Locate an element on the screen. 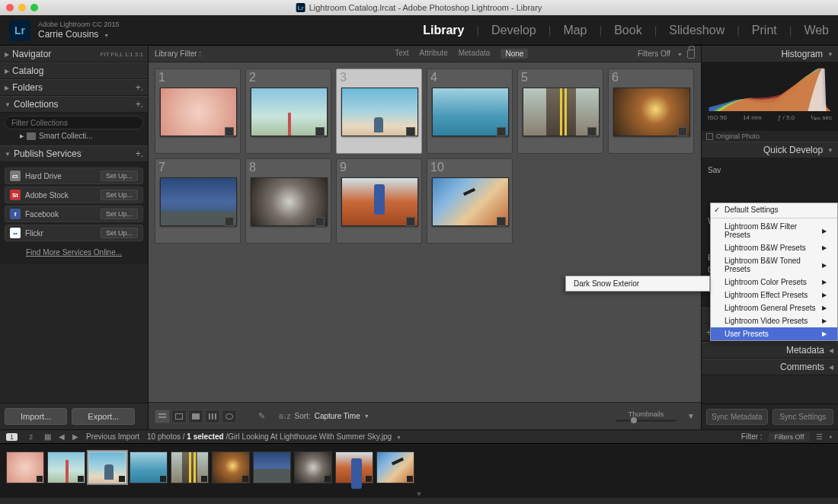 Image resolution: width=838 pixels, height=504 pixels. panel-comments: Comments◀ is located at coordinates (769, 367).